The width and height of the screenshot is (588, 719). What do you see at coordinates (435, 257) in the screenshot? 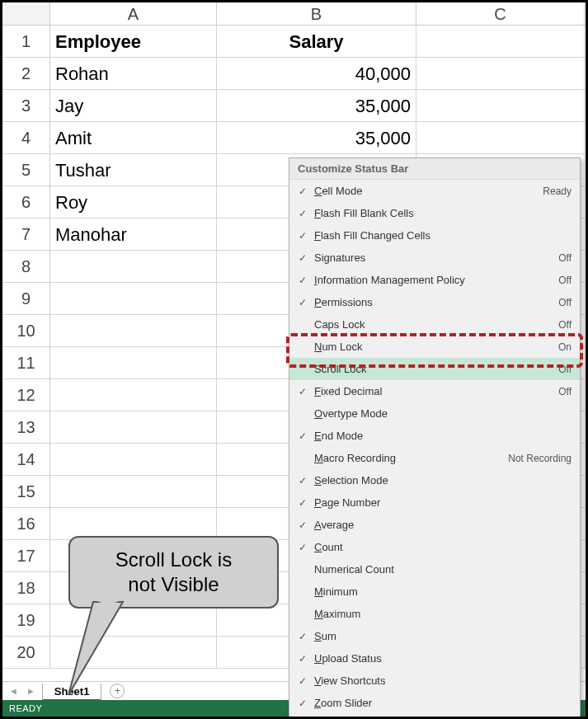
I see `menu-item-label: Signatures` at bounding box center [435, 257].